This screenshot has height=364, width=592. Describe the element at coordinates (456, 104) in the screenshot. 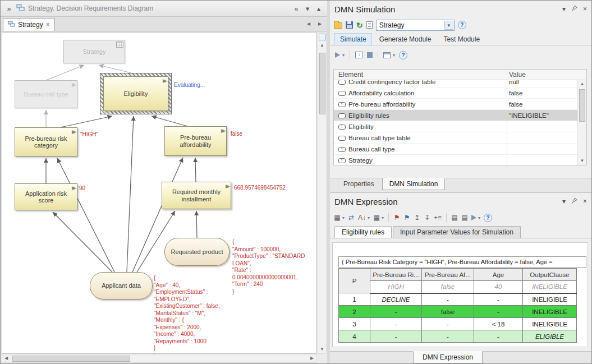

I see `table-row: Pre-bureau affordabilityfalse` at that location.